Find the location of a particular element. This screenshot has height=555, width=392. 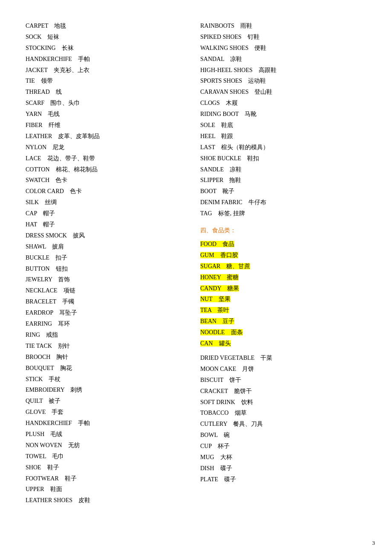

list-item: NYLON 尼龙 is located at coordinates (107, 147).